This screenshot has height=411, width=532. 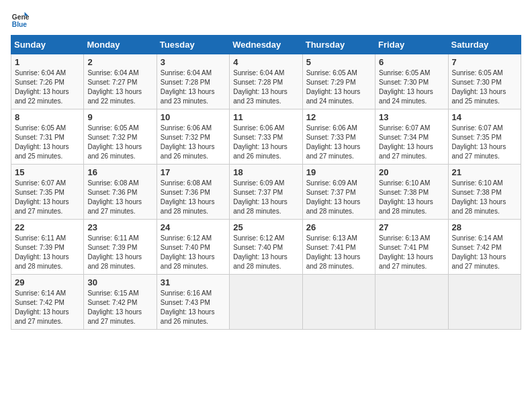 I want to click on calendar-cell: 23Sunrise: 6:11 AM Sunset: 7:39 PM Dayli…, so click(x=120, y=247).